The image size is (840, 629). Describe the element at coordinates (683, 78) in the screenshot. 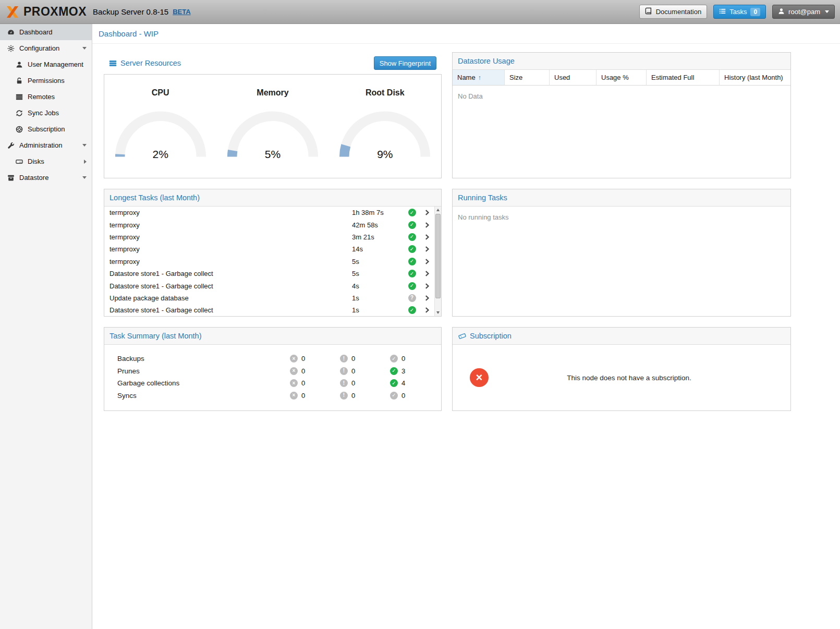

I see `column-header-estimated-full: Estimated Full` at that location.